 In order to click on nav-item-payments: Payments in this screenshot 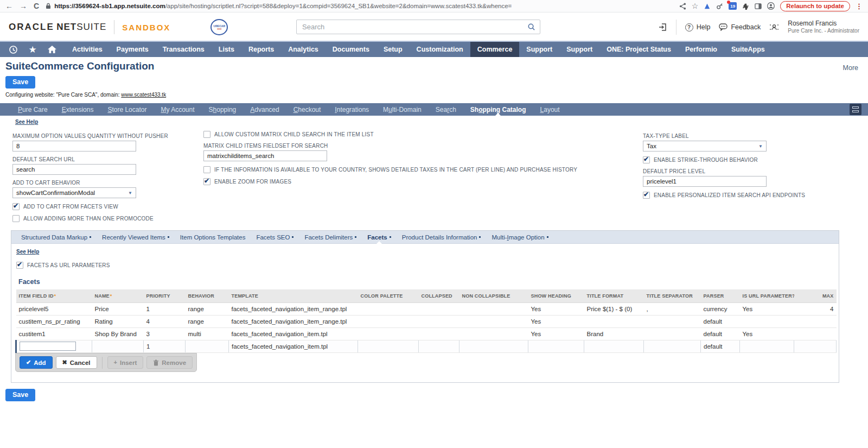, I will do `click(132, 49)`.